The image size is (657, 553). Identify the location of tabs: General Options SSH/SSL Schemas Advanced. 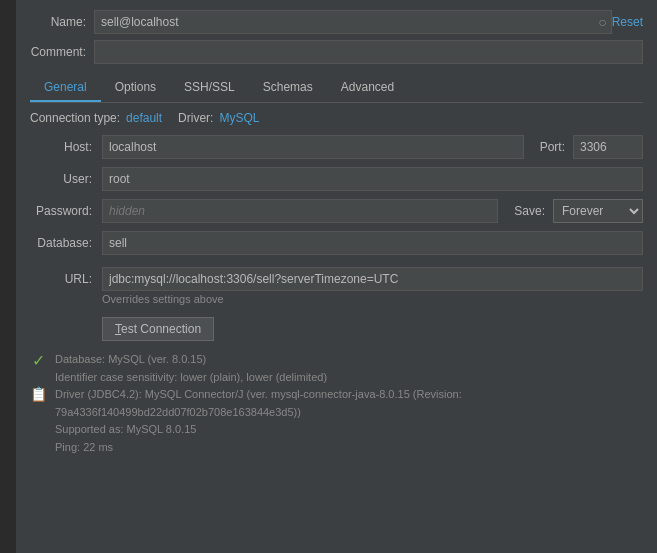
(336, 88).